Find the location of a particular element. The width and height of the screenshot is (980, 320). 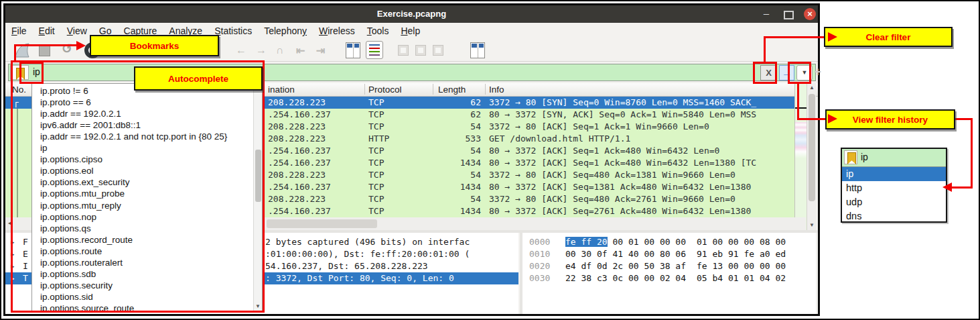

history-filter-bar: ip is located at coordinates (894, 158).